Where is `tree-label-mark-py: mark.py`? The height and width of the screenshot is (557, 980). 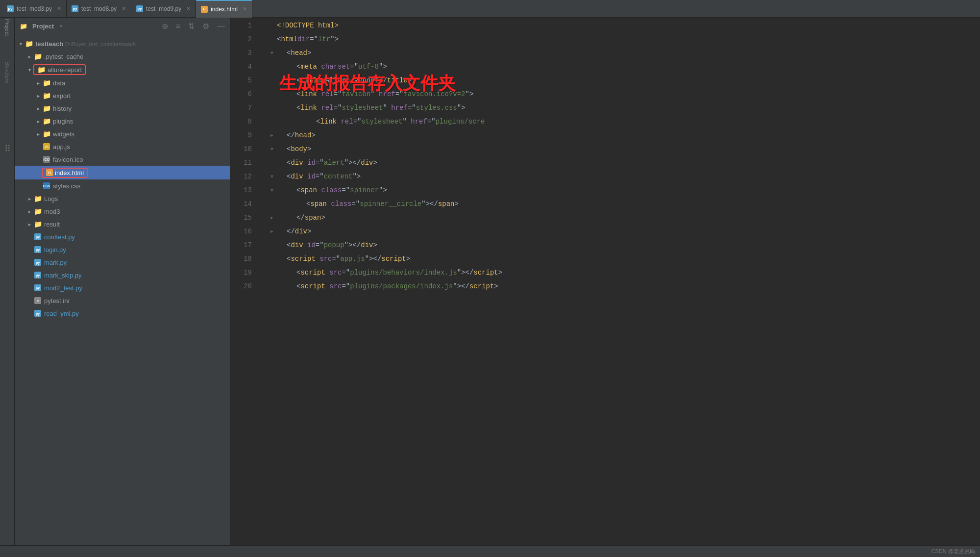
tree-label-mark-py: mark.py is located at coordinates (55, 263).